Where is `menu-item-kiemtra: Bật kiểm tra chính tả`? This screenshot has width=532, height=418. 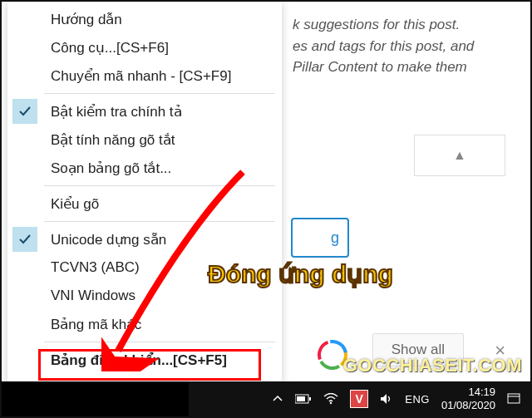 menu-item-kiemtra: Bật kiểm tra chính tả is located at coordinates (145, 111).